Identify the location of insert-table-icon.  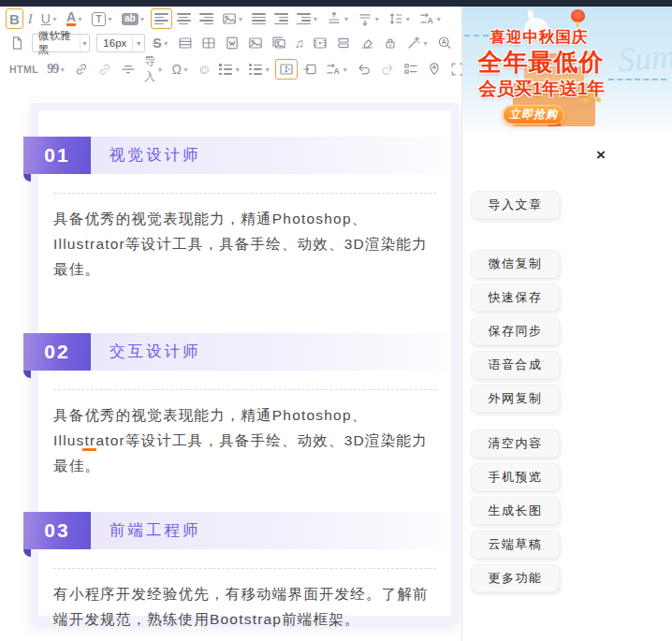
(185, 43).